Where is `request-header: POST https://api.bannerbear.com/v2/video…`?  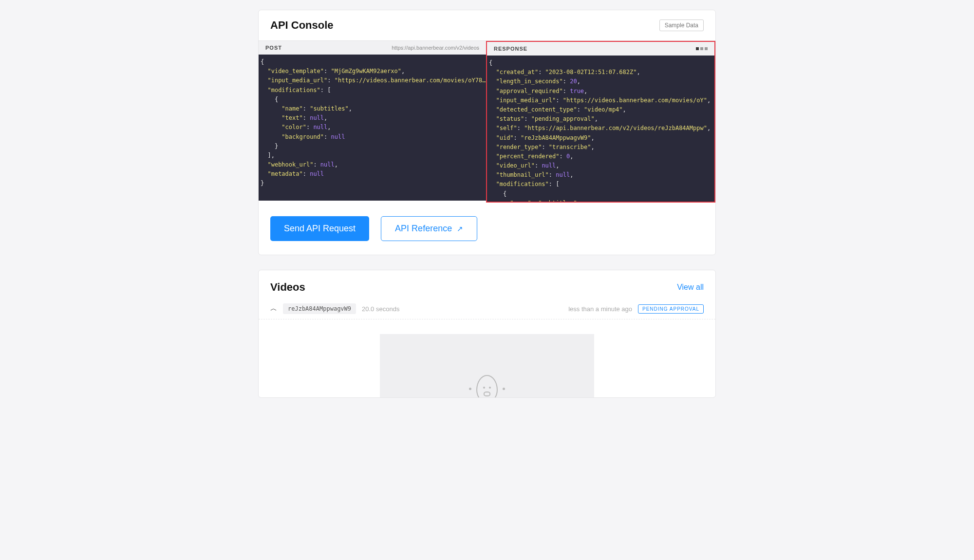
request-header: POST https://api.bannerbear.com/v2/video… is located at coordinates (372, 48).